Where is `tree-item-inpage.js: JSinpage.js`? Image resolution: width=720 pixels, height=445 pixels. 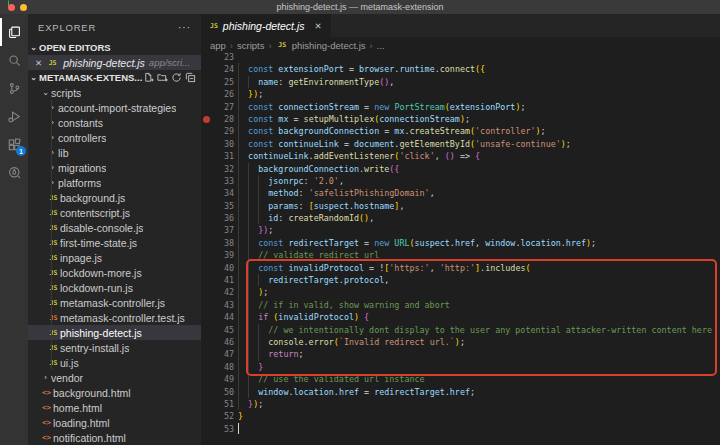
tree-item-inpage.js: JSinpage.js is located at coordinates (114, 258).